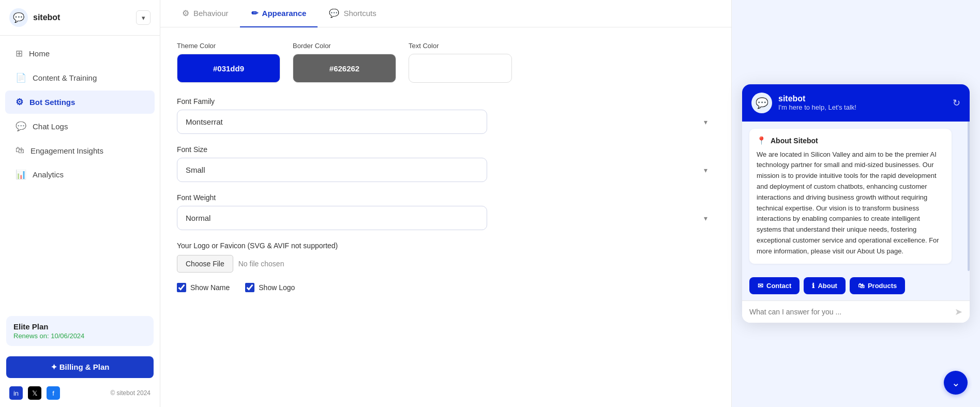 This screenshot has width=980, height=407. What do you see at coordinates (959, 312) in the screenshot?
I see `send-icon: ➤` at bounding box center [959, 312].